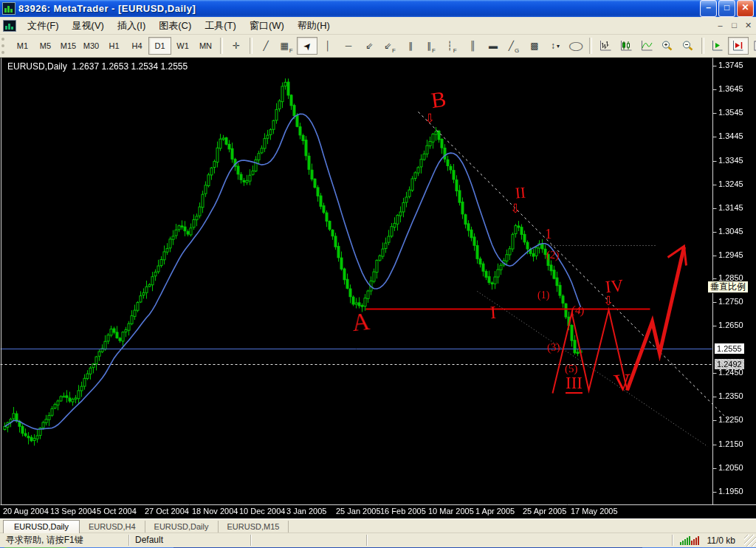 The width and height of the screenshot is (756, 548). Describe the element at coordinates (43, 26) in the screenshot. I see `menu-item-file: 文件(F)` at that location.